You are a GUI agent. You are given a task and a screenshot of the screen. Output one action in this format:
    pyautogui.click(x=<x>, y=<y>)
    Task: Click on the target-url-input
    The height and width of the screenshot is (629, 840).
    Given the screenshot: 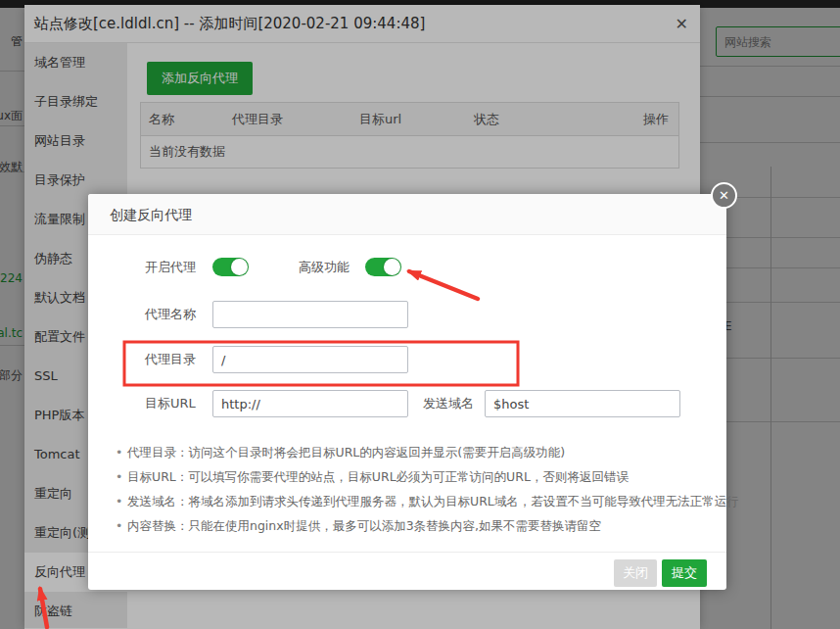 What is the action you would take?
    pyautogui.click(x=310, y=404)
    